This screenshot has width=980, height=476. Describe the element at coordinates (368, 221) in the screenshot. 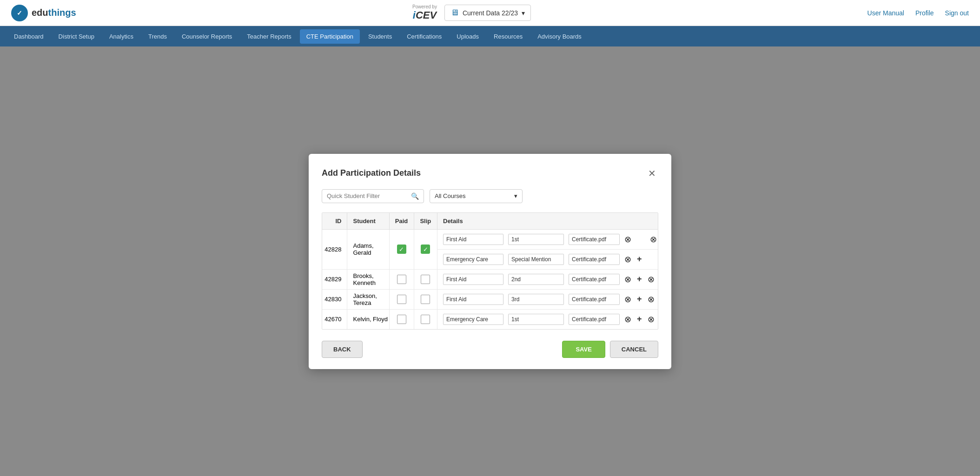

I see `col-header-student: Student` at that location.